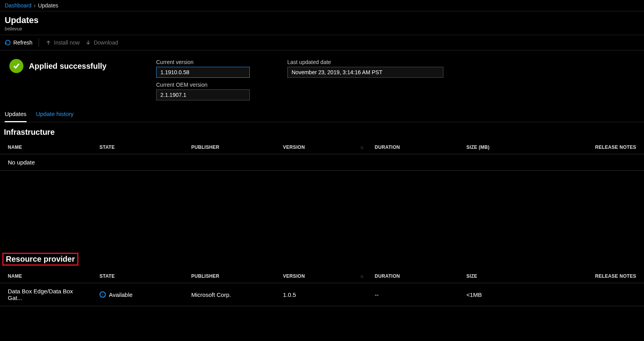  Describe the element at coordinates (322, 114) in the screenshot. I see `tab-strip: Updates Update history` at that location.